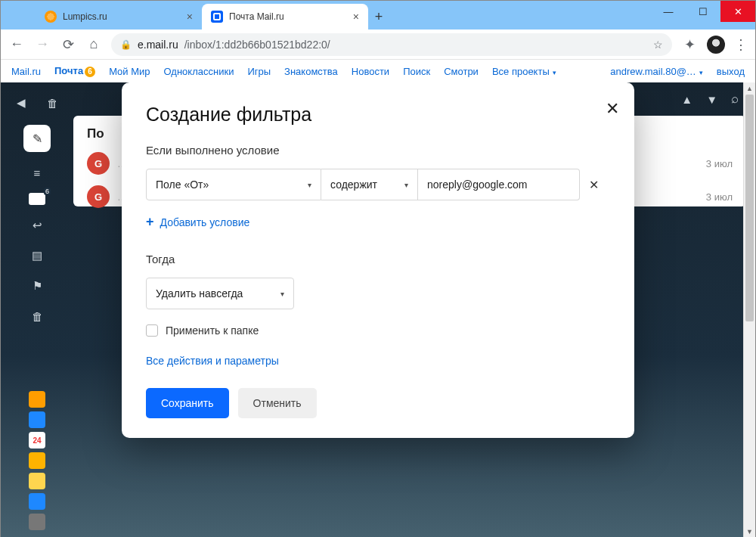  Describe the element at coordinates (378, 15) in the screenshot. I see `browser-titlebar: Lumpics.ru × Почта Mail.ru × + — ☐ ✕` at that location.